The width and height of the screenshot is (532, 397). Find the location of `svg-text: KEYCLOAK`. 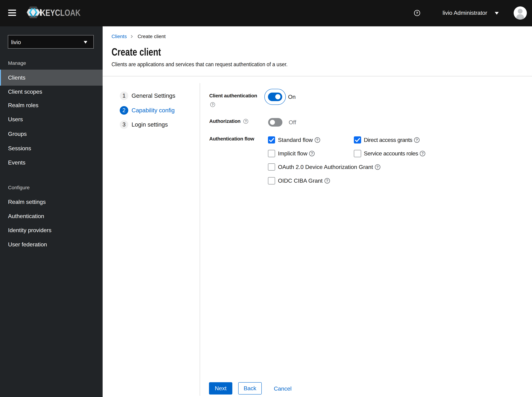

svg-text: KEYCLOAK is located at coordinates (60, 13).